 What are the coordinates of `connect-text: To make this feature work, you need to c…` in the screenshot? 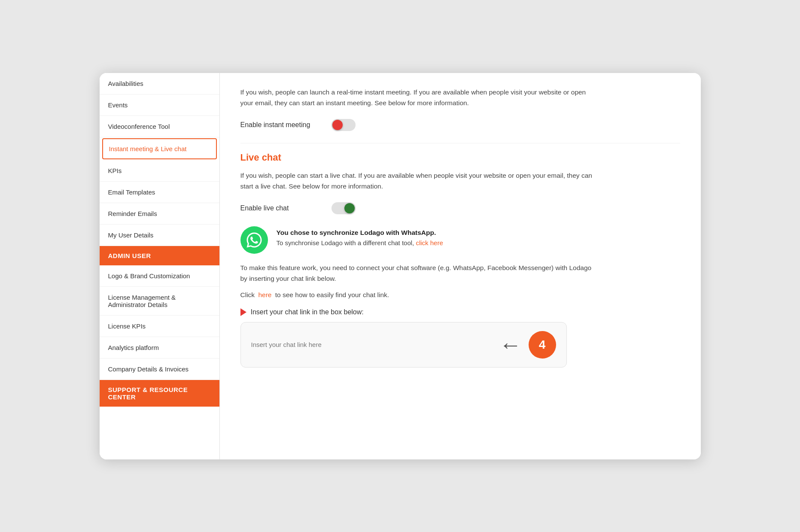 It's located at (417, 273).